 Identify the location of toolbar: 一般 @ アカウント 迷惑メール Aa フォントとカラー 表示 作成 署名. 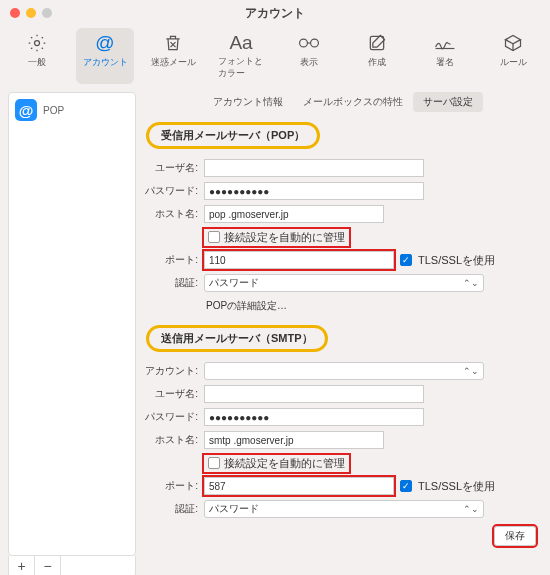
(275, 59).